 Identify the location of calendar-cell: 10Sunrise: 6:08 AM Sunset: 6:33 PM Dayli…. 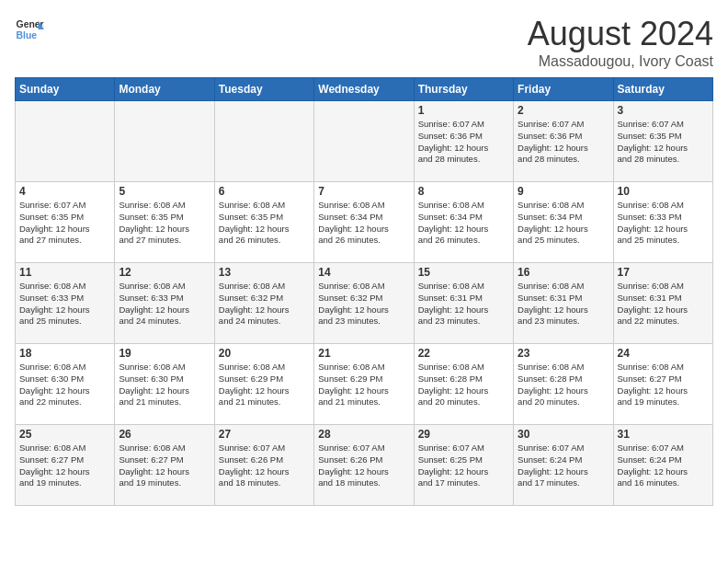
(663, 223).